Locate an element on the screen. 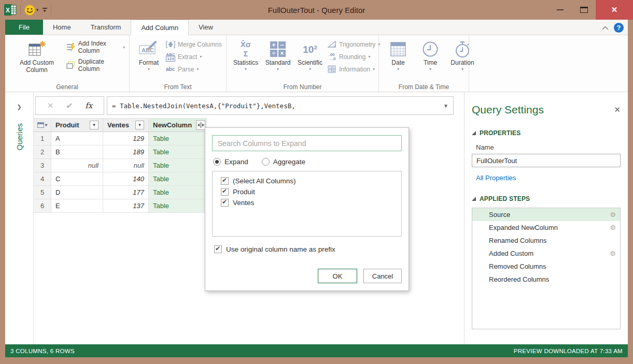 Image resolution: width=633 pixels, height=364 pixels. table-icon is located at coordinates (40, 125).